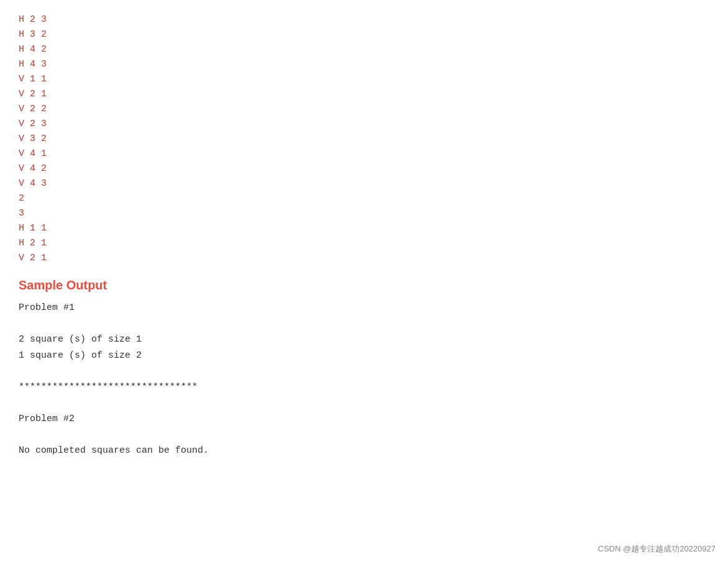 This screenshot has height=567, width=728. What do you see at coordinates (364, 94) in the screenshot?
I see `code-line-6: V 2 1` at bounding box center [364, 94].